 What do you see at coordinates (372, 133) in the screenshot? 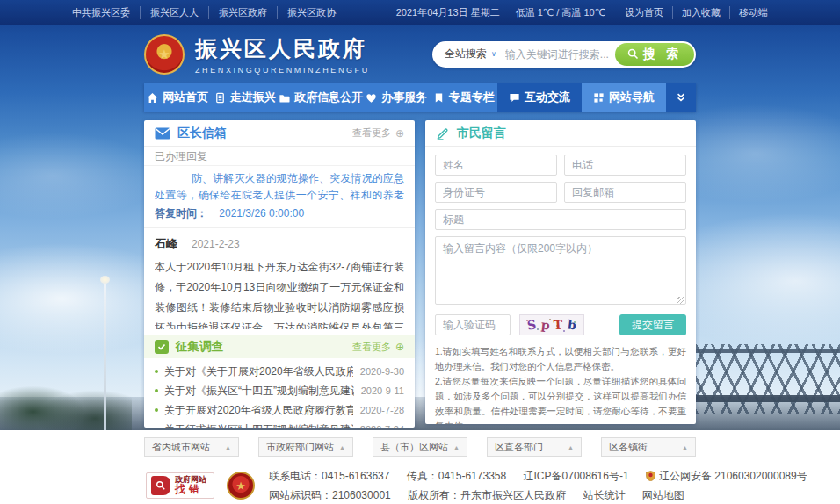
I see `more-label: 查看更多` at bounding box center [372, 133].